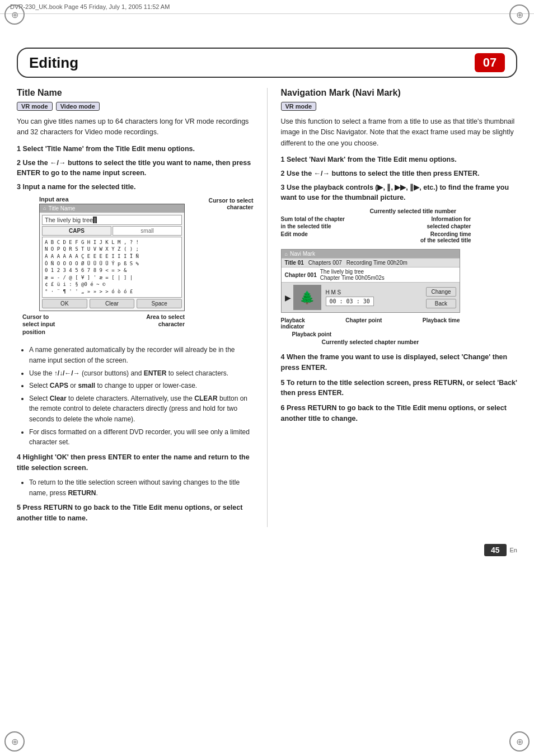 This screenshot has width=534, height=756. What do you see at coordinates (135, 463) in the screenshot?
I see `step-4: 4 Highlight 'OK' then press ENTER to ent…` at bounding box center [135, 463].